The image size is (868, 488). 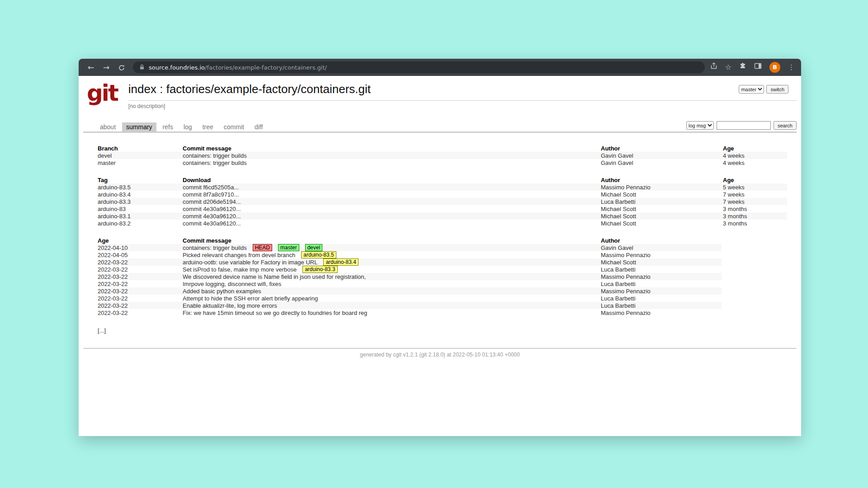 I want to click on commit-message-link: Fix: we have 15min timeout so we go dire…, so click(x=275, y=313).